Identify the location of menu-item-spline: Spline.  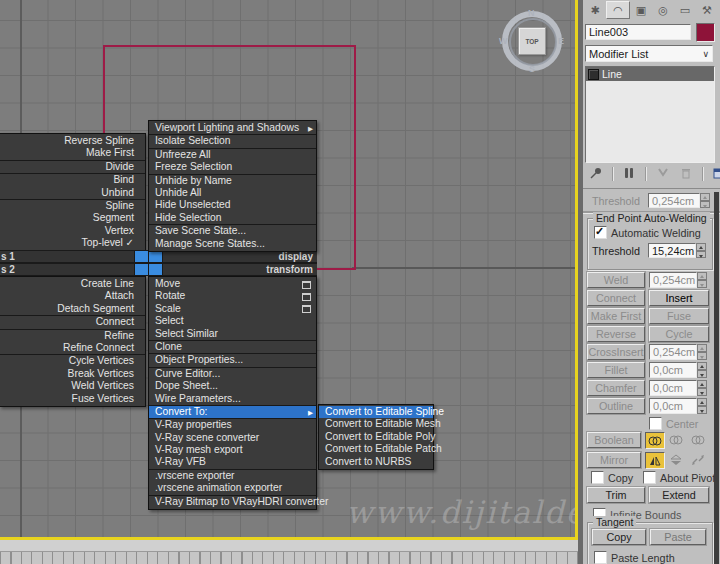
(72, 206).